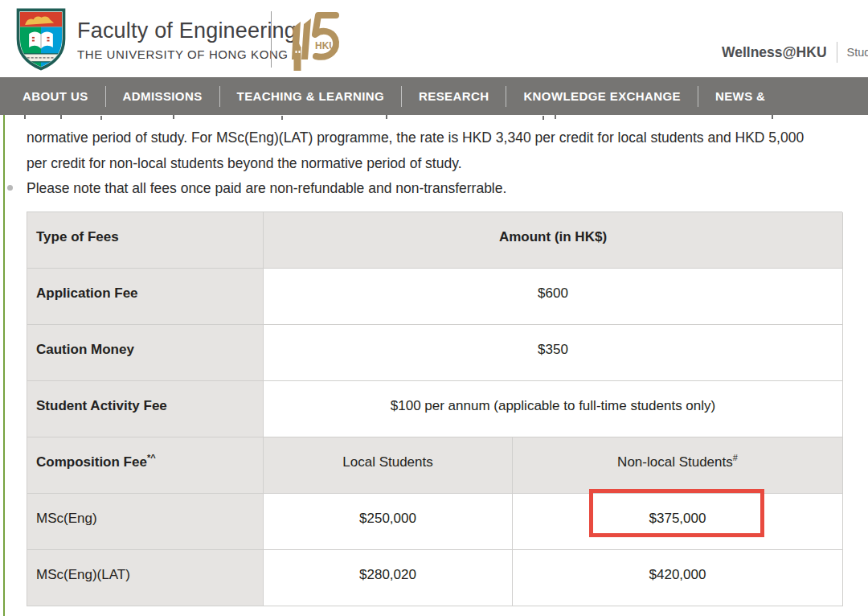 The width and height of the screenshot is (868, 616). I want to click on nav-knowledge-exchange: KNOWLEDGE EXCHANGE, so click(602, 97).